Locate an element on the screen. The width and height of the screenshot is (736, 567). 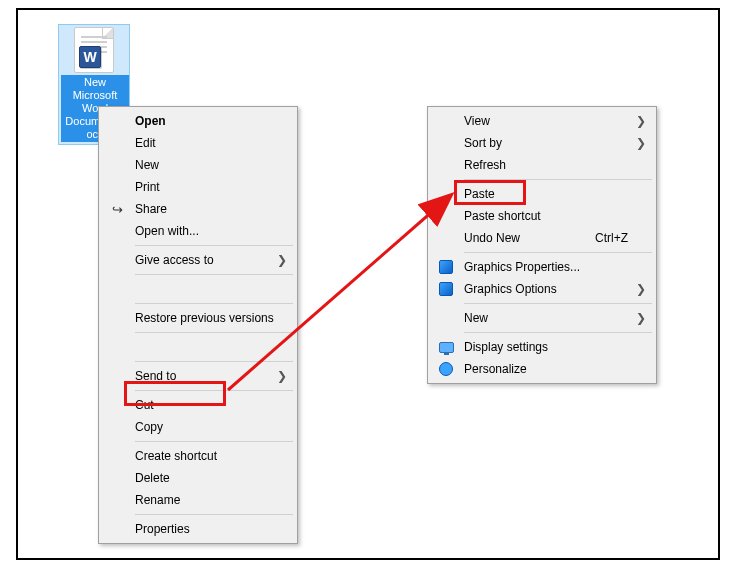
word-badge-icon: W is located at coordinates (90, 57).